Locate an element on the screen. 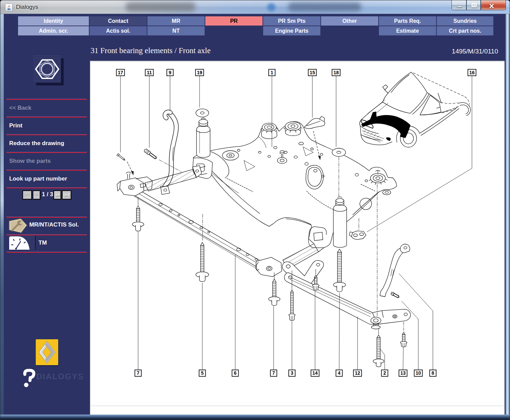 Image resolution: width=510 pixels, height=420 pixels. tab-pr-sm-pts: PR Sm Pts is located at coordinates (292, 21).